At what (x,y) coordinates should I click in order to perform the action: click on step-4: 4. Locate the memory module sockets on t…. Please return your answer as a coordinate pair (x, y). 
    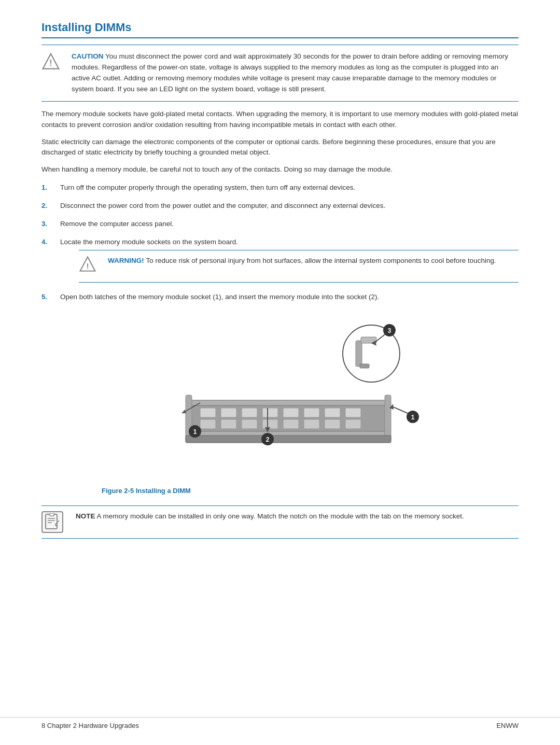
    Looking at the image, I should click on (280, 261).